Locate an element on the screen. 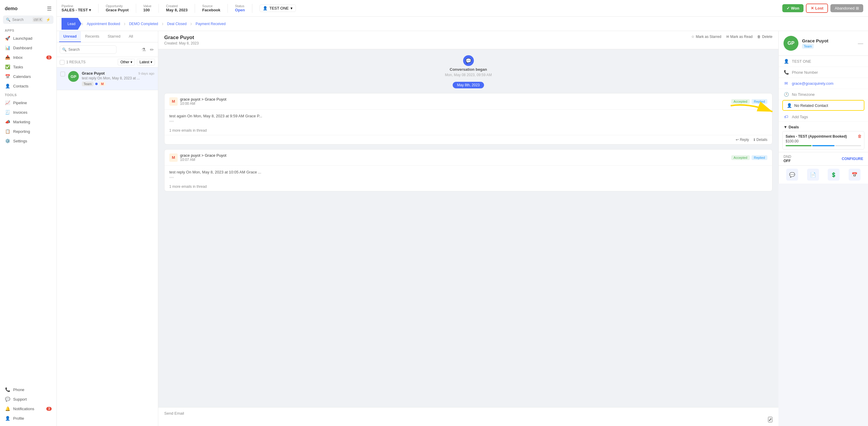  minimize-button: — is located at coordinates (861, 43).